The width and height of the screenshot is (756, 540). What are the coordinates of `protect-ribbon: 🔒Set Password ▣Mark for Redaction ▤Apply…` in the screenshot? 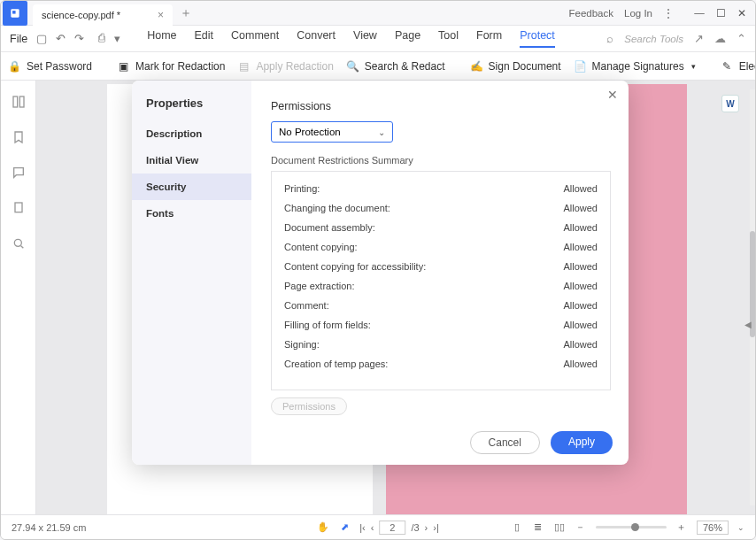 It's located at (378, 66).